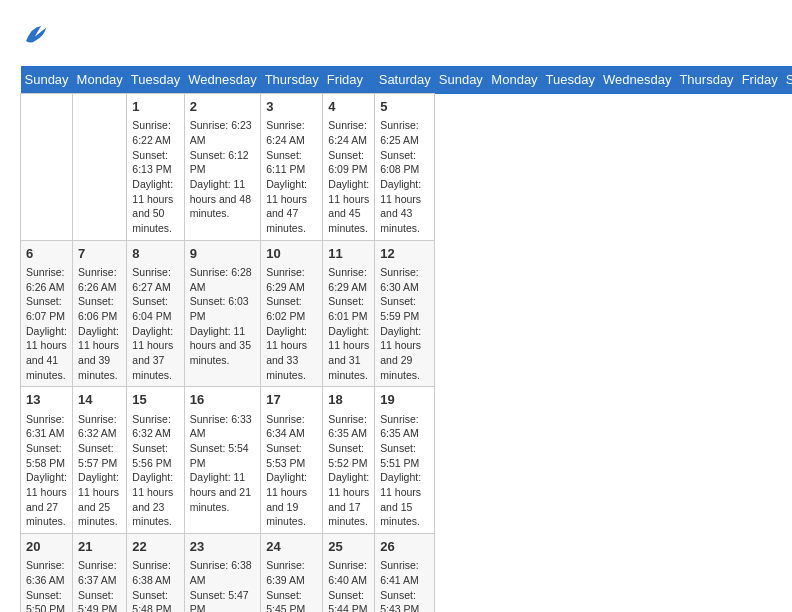  What do you see at coordinates (152, 499) in the screenshot?
I see `daylight-text: Daylight: 11 hours and 23 minutes.` at bounding box center [152, 499].